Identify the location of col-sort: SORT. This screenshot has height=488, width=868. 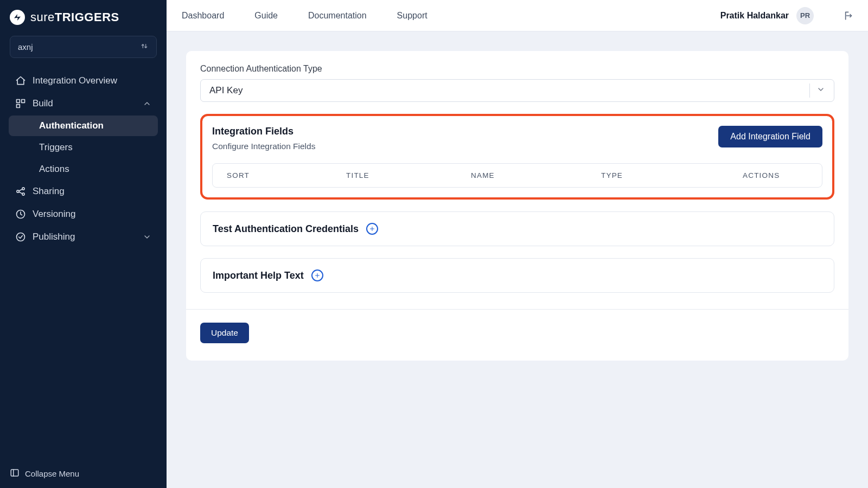
(286, 176).